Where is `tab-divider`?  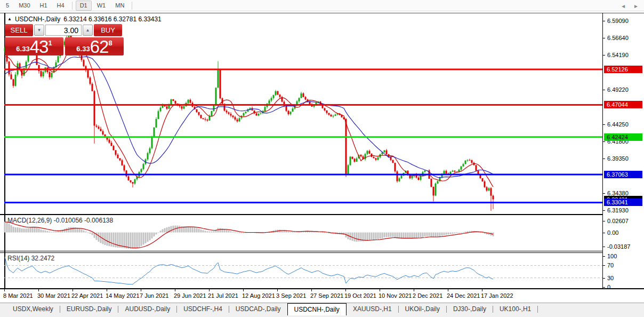 tab-divider is located at coordinates (537, 310).